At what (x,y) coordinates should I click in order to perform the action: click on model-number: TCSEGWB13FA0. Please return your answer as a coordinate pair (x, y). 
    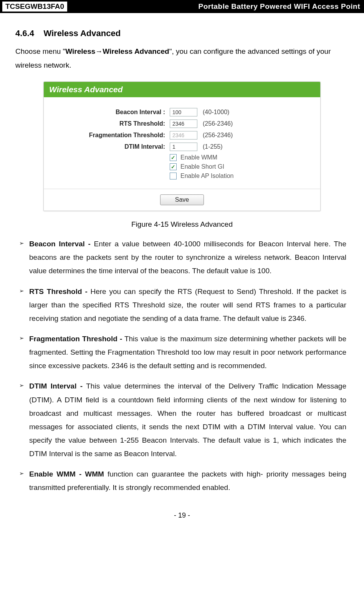
    Looking at the image, I should click on (35, 7).